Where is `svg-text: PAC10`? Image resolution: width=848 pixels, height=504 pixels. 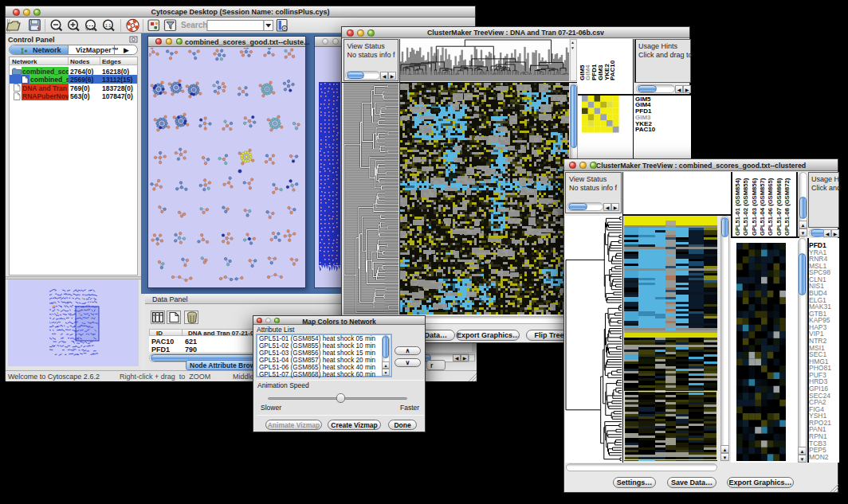 svg-text: PAC10 is located at coordinates (612, 70).